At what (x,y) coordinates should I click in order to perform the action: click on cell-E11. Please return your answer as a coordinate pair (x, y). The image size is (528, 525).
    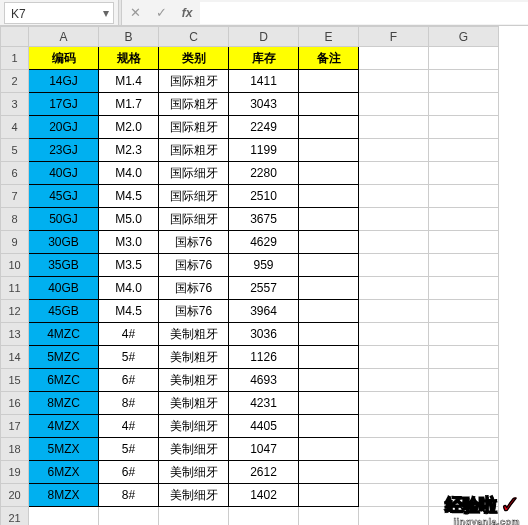
    Looking at the image, I should click on (329, 288).